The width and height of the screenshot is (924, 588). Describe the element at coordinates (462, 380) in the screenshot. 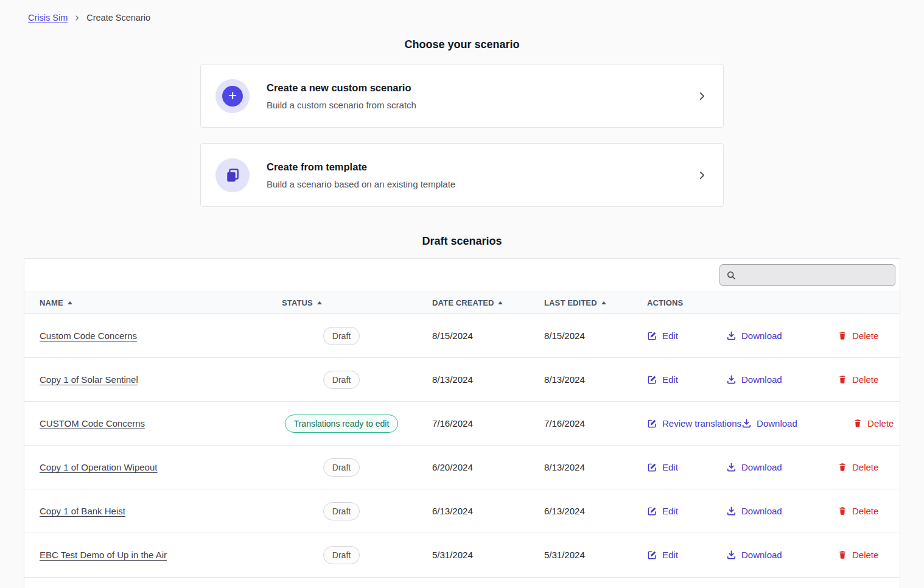

I see `table-row: Copy 1 of Solar Sentinel Draft 8/13/2024…` at that location.